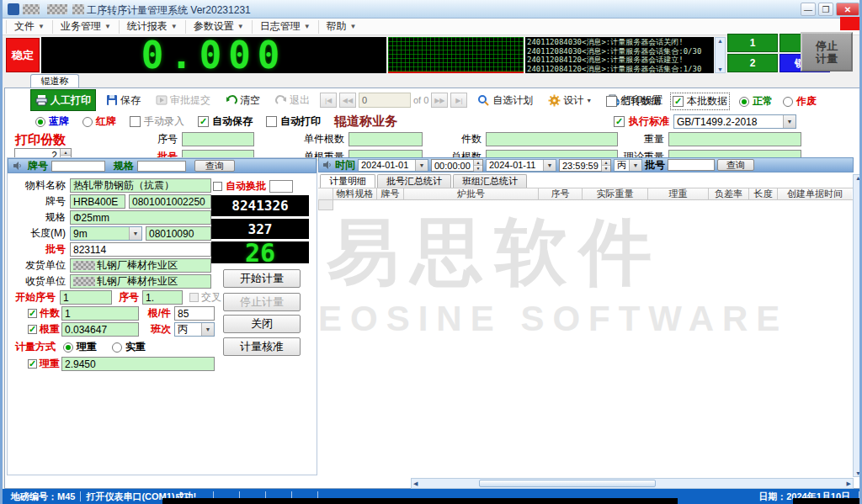  I want to click on col-grade: 牌号, so click(391, 194).